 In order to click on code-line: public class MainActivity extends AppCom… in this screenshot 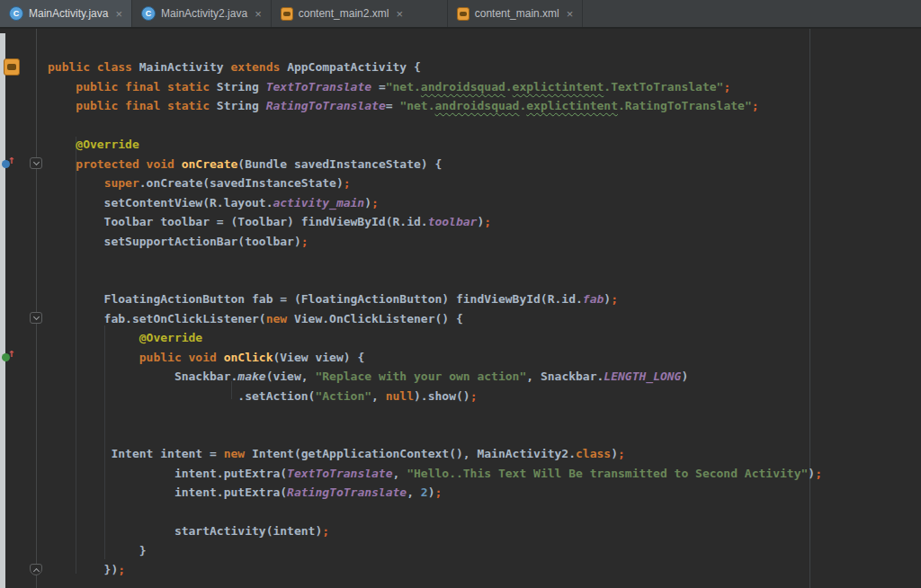, I will do `click(484, 67)`.